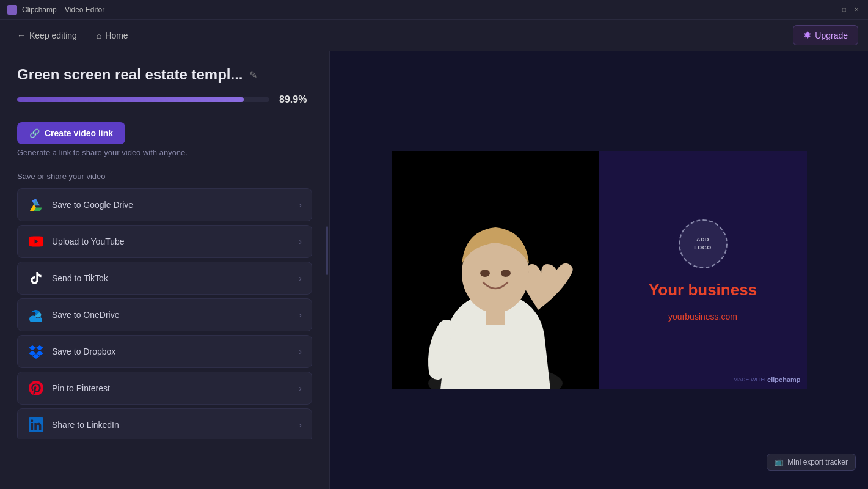 The image size is (868, 489). What do you see at coordinates (68, 388) in the screenshot?
I see `share-item-left: Pin to Pinterest` at bounding box center [68, 388].